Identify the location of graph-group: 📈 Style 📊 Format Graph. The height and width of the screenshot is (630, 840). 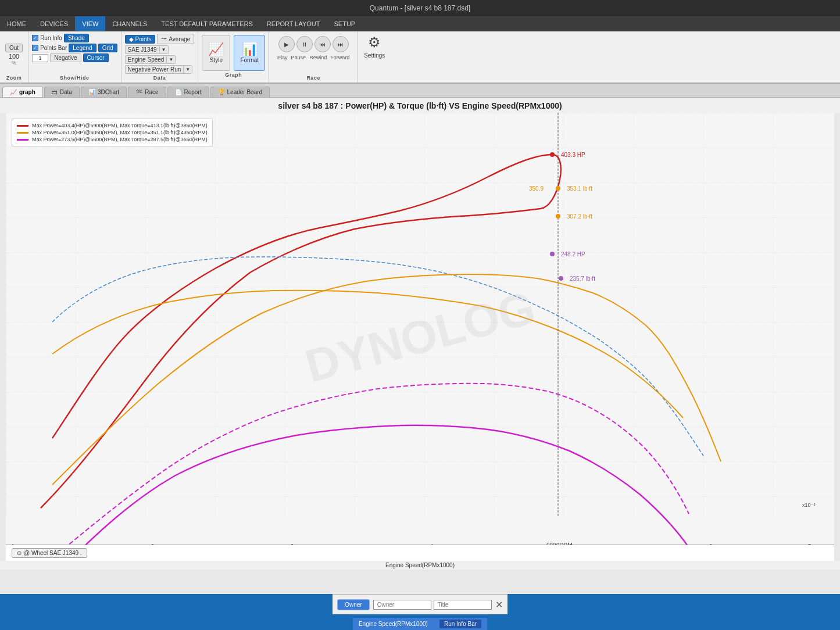
(234, 57).